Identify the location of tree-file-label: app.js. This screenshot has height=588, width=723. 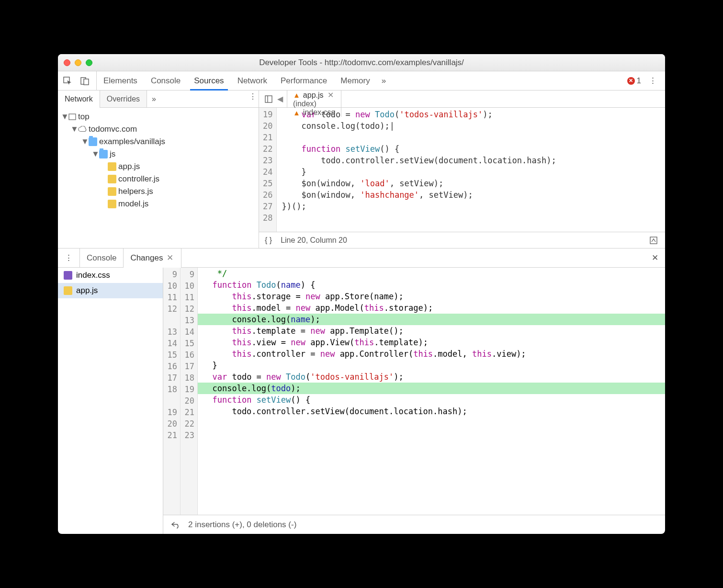
(129, 167).